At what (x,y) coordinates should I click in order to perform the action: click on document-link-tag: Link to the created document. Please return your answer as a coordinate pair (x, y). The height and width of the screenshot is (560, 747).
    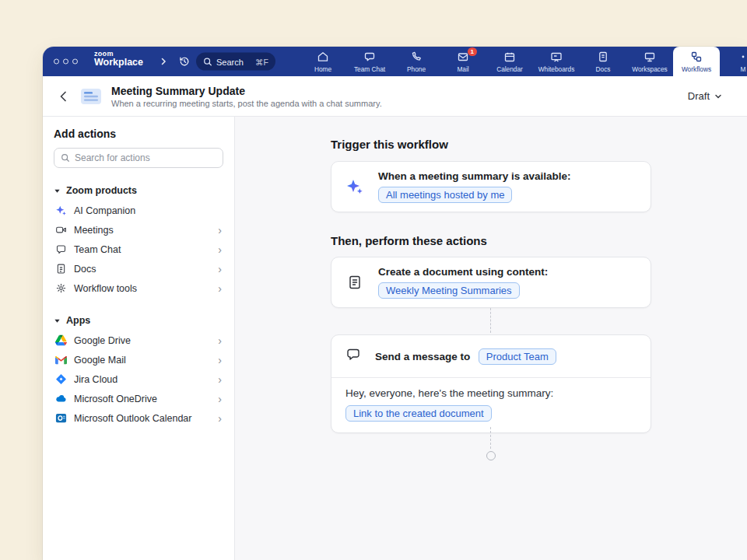
    Looking at the image, I should click on (419, 414).